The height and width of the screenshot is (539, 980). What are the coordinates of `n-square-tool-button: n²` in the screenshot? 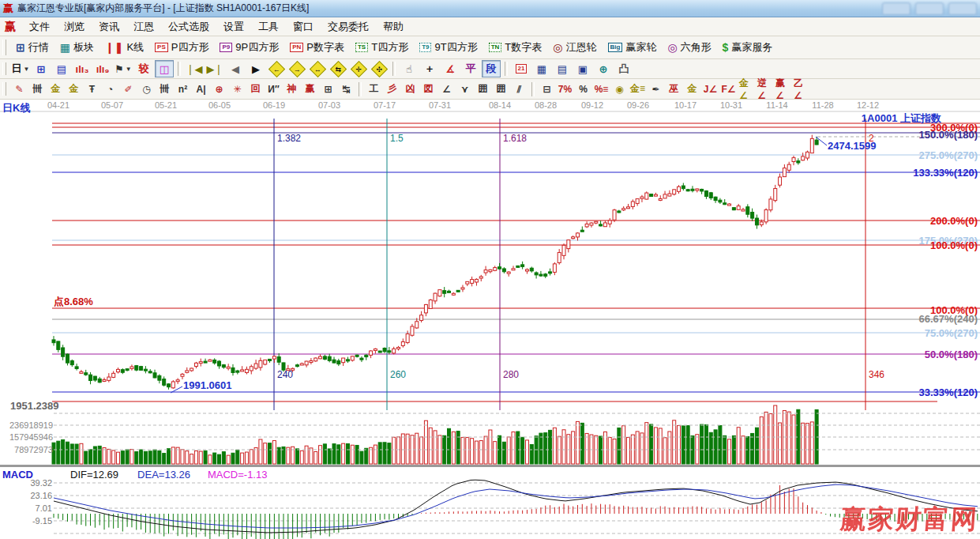 It's located at (183, 89).